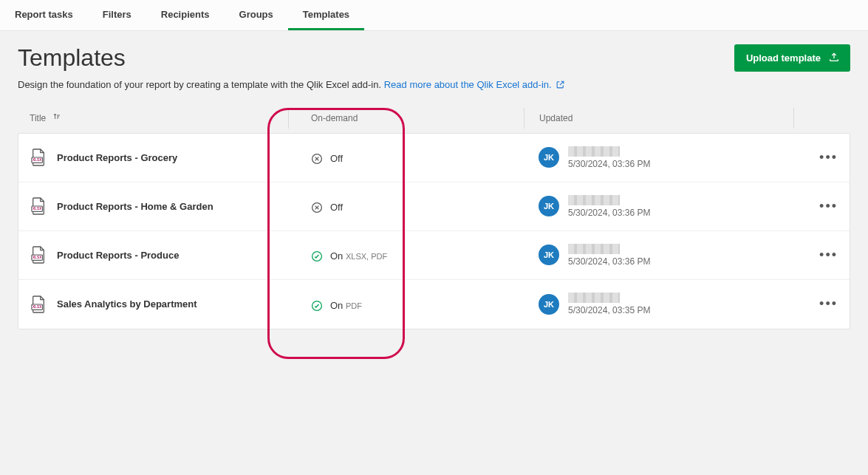  I want to click on column-updated: Updated, so click(556, 118).